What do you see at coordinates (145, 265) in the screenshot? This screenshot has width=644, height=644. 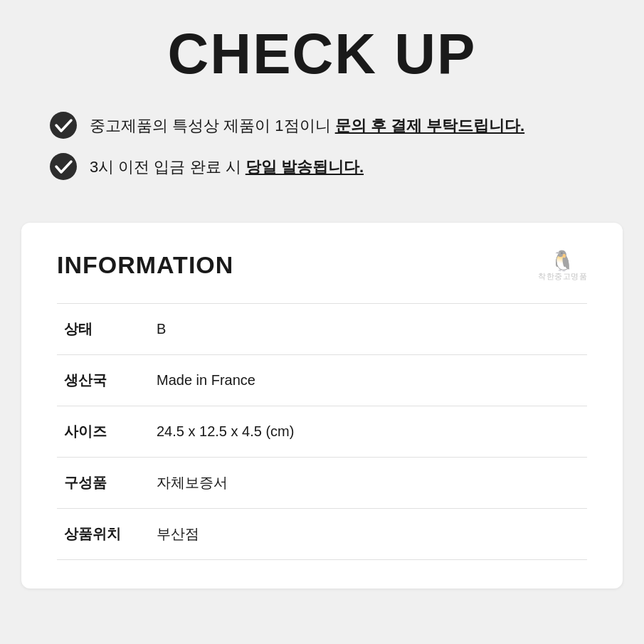 I see `info-title: INFORMATION` at bounding box center [145, 265].